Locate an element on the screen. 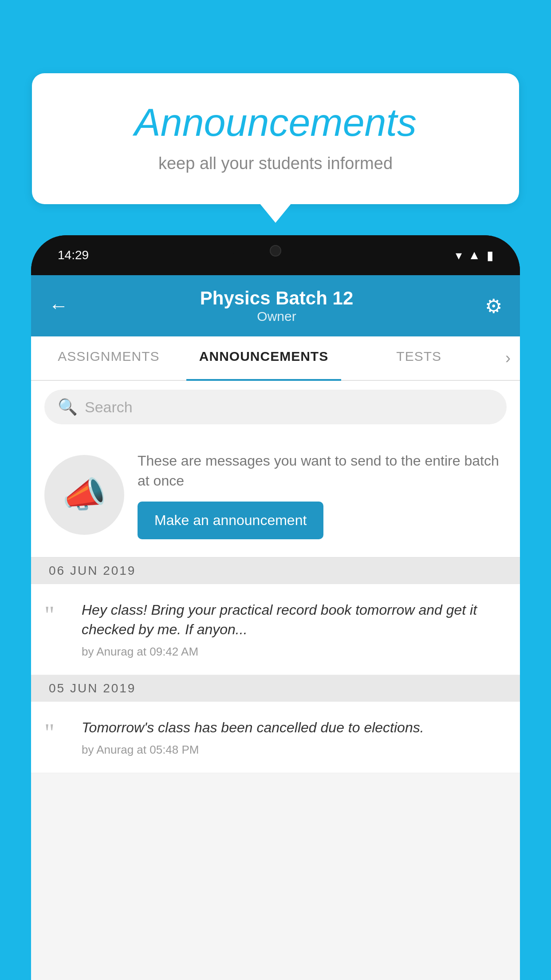 This screenshot has height=980, width=551. back-button: ← is located at coordinates (59, 306).